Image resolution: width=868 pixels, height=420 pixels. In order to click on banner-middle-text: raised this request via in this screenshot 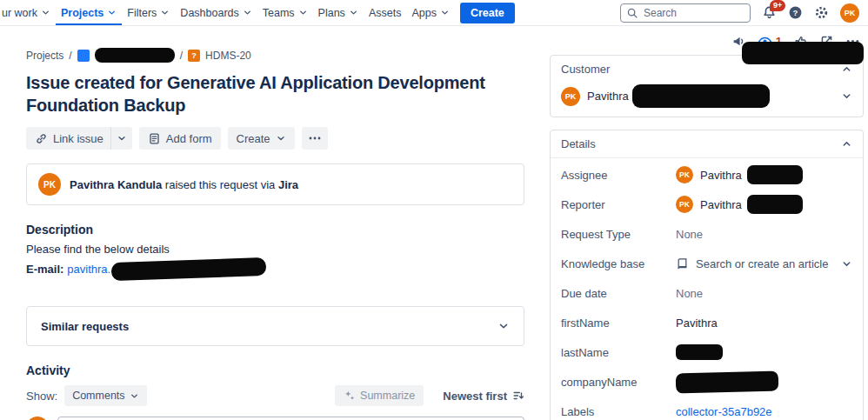, I will do `click(220, 184)`.